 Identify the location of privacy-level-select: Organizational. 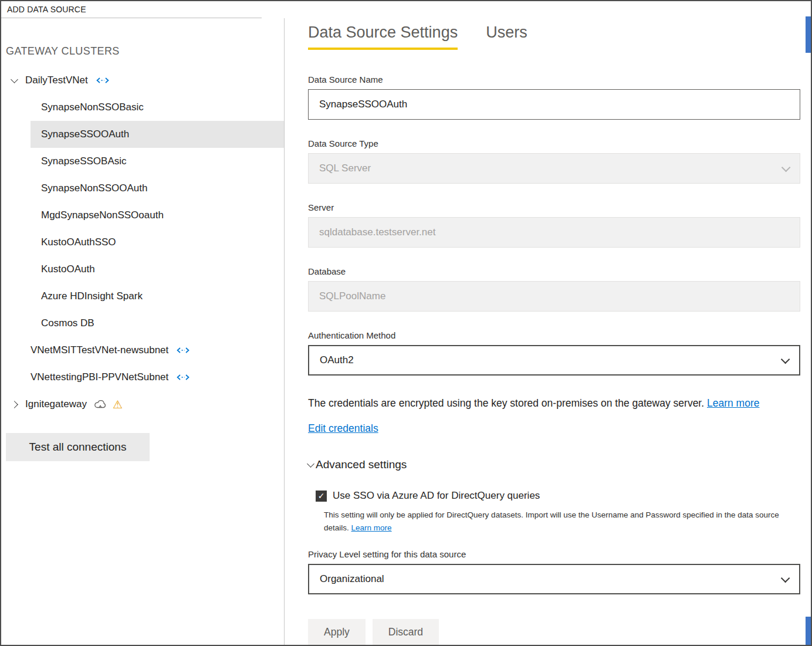
(554, 579).